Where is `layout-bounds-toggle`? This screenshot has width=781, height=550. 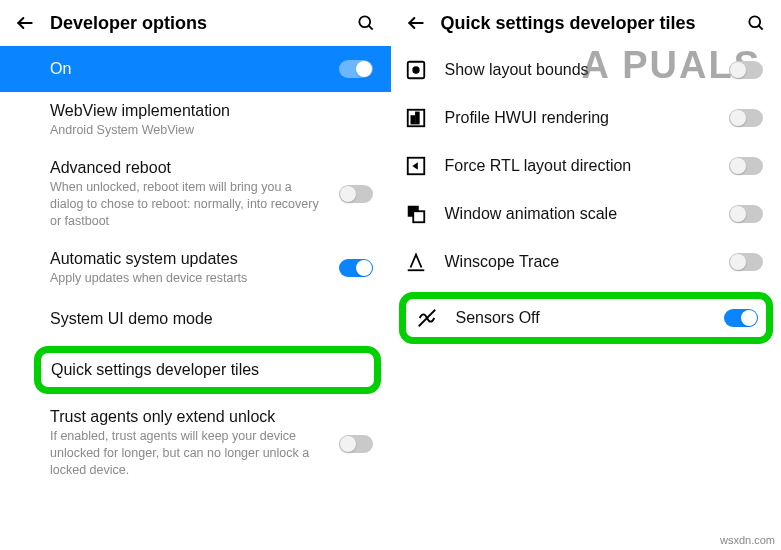
layout-bounds-toggle is located at coordinates (746, 70).